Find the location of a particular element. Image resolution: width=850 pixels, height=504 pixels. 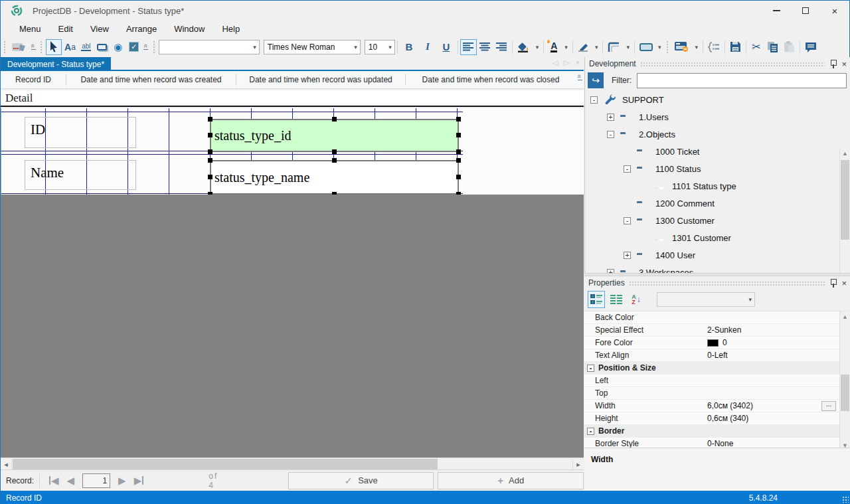

line-color-button is located at coordinates (584, 47).